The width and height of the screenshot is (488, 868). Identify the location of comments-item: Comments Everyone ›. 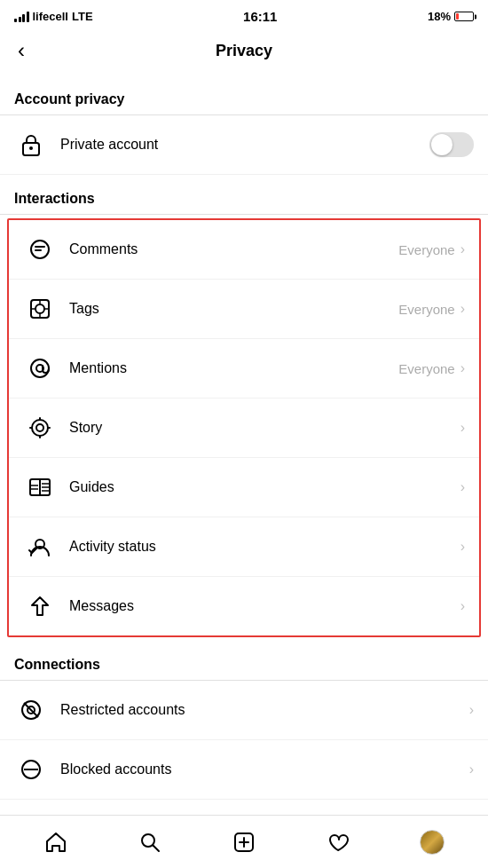
(244, 250).